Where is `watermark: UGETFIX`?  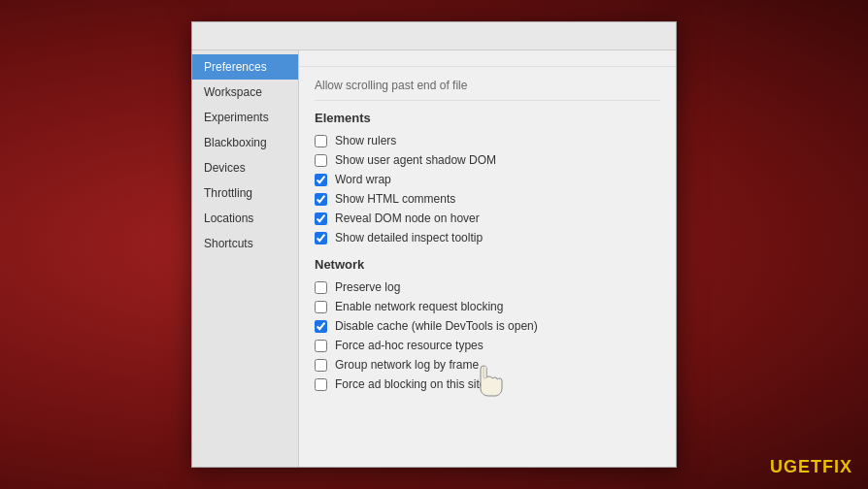 watermark: UGETFIX is located at coordinates (812, 468).